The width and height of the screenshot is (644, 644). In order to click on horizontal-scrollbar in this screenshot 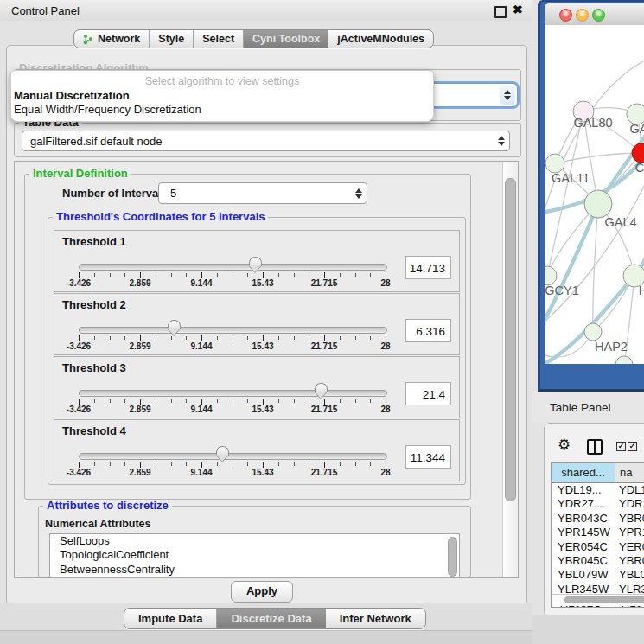, I will do `click(598, 600)`.